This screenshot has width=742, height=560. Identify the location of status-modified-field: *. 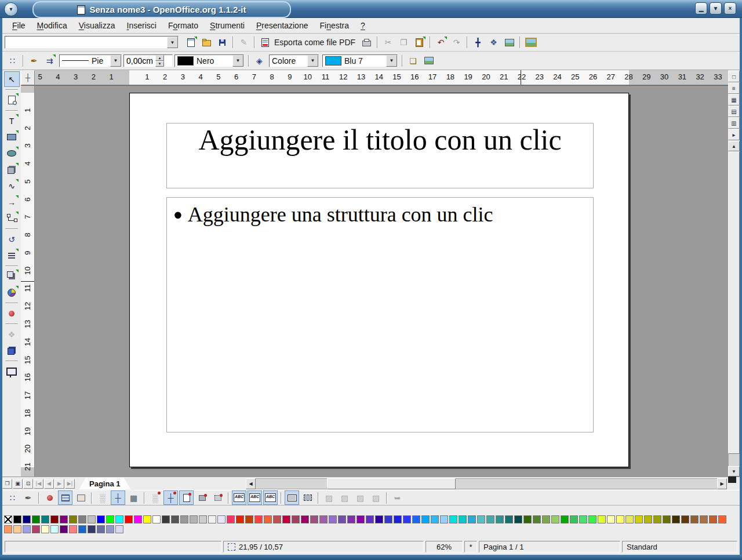
(471, 547).